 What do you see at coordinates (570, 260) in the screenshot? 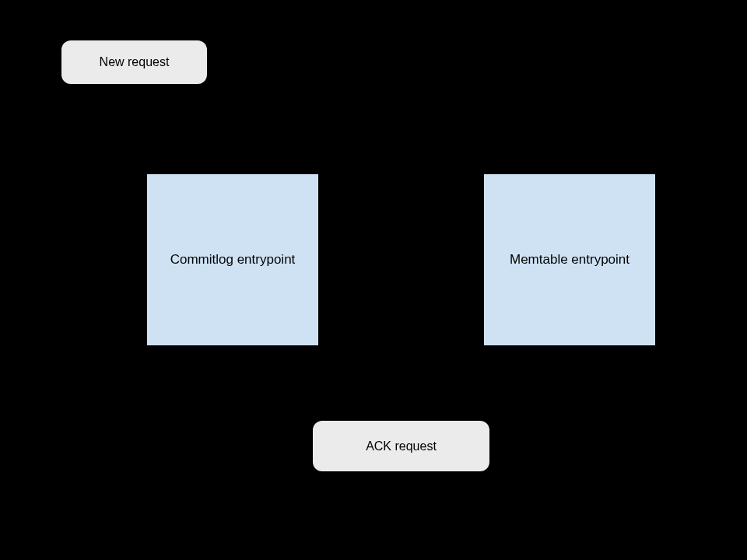
I see `memtable-label: Memtable entrypoint` at bounding box center [570, 260].